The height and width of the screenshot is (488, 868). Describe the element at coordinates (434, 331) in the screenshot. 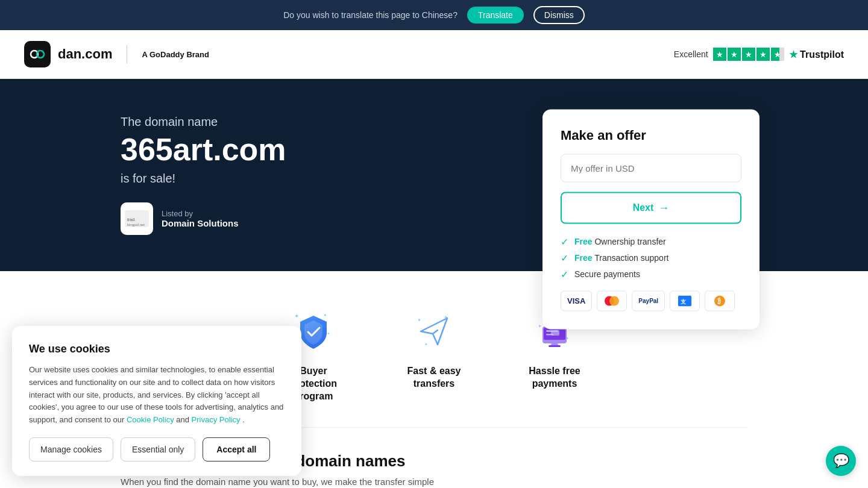

I see `transfer-icon-area: ✦ ✦ ✦` at that location.